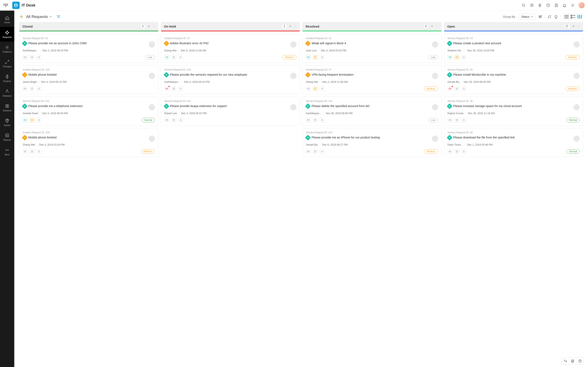  I want to click on view-title-dropdown: All Requests, so click(39, 17).